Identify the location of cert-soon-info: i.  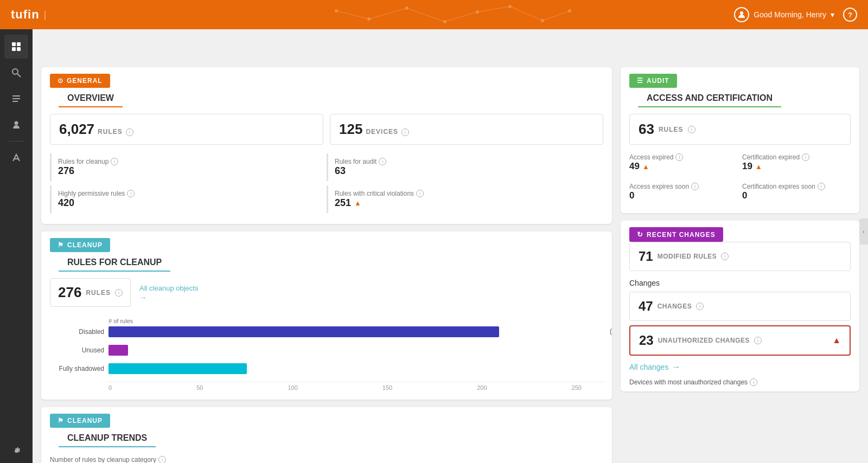
(821, 187).